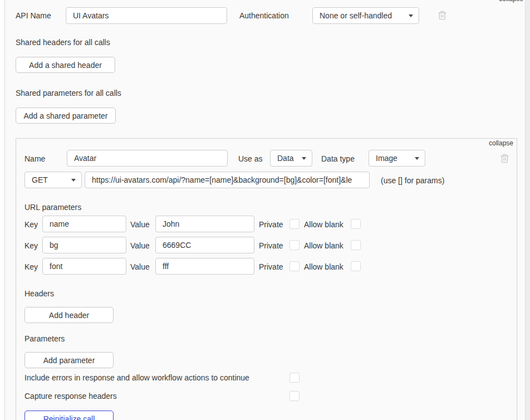  I want to click on http-method-selected-value: GET, so click(40, 180).